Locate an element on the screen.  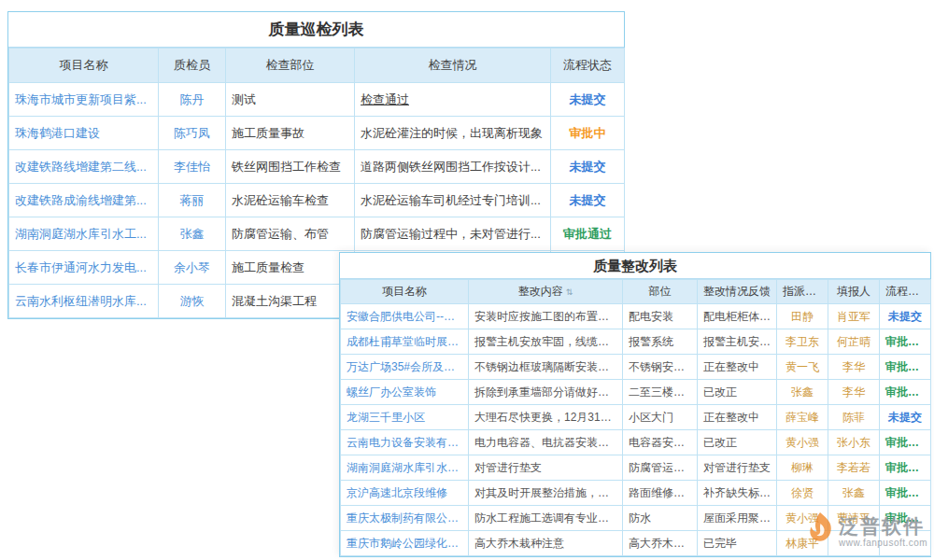
reporter-cell: 陈菲 is located at coordinates (854, 418).